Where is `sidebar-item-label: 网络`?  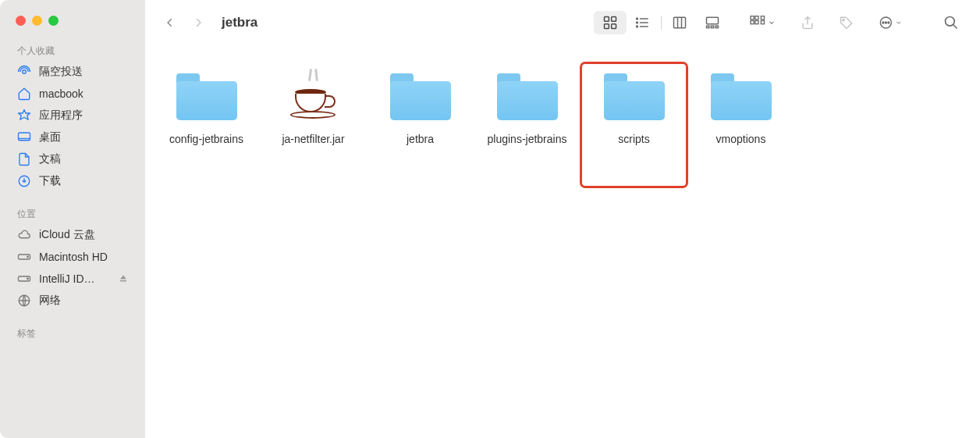
sidebar-item-label: 网络 is located at coordinates (50, 301).